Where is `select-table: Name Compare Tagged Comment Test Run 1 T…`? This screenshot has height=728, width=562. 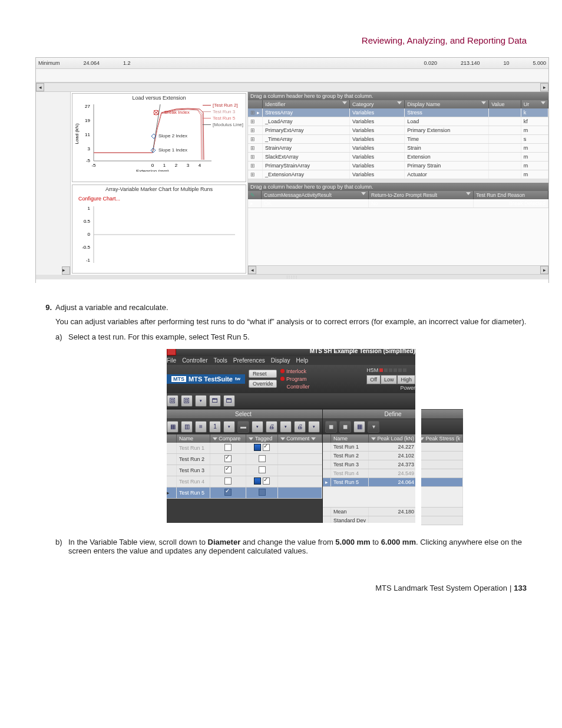
select-table: Name Compare Tagged Comment Test Run 1 T… is located at coordinates (243, 467).